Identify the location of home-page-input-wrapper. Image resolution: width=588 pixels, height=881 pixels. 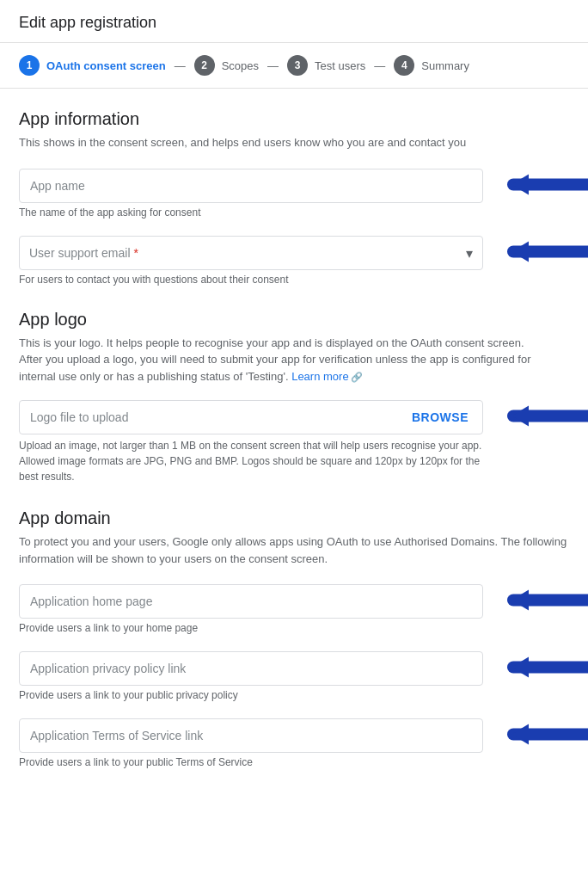
(294, 601).